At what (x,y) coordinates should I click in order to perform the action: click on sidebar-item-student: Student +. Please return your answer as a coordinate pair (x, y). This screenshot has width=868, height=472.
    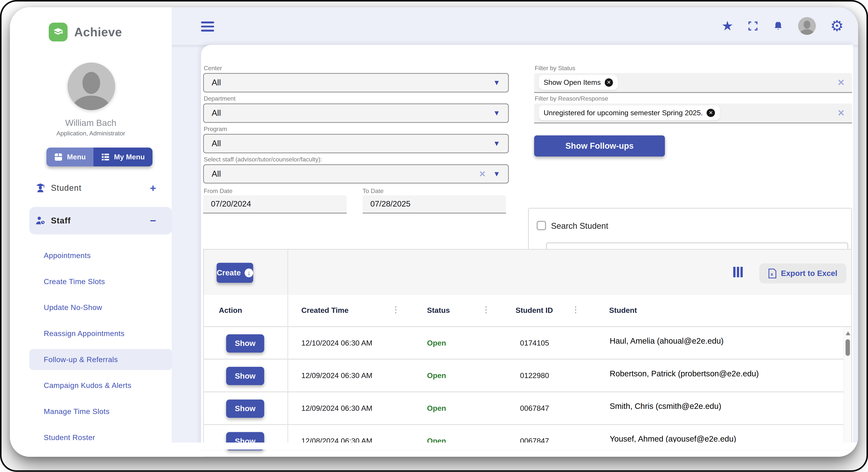
    Looking at the image, I should click on (91, 188).